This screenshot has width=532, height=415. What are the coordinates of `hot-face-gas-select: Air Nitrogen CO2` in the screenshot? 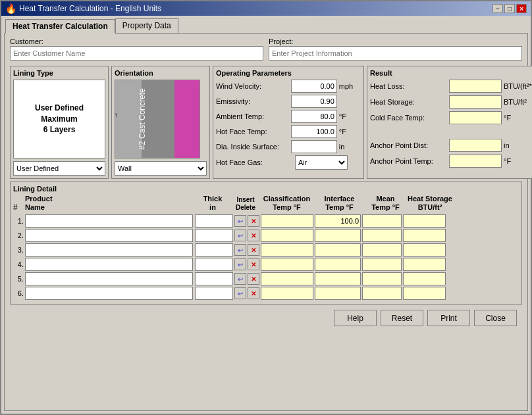 It's located at (321, 162).